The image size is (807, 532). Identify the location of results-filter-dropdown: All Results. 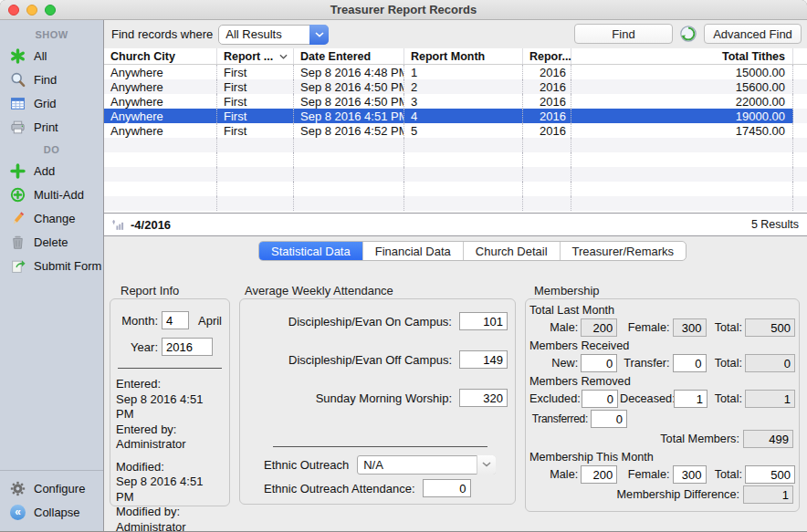
(274, 35).